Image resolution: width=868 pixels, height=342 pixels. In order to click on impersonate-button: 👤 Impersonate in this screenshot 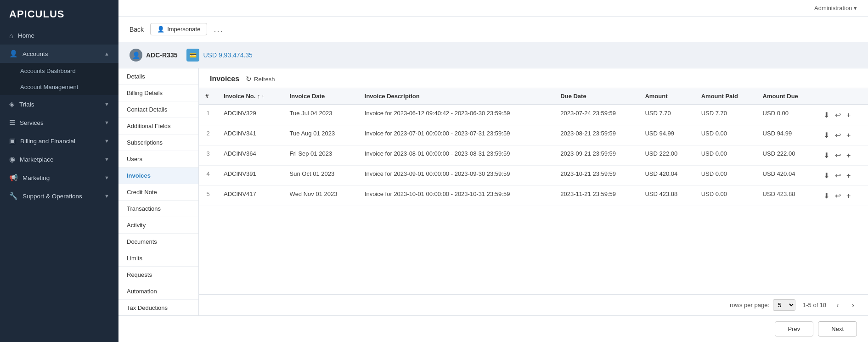, I will do `click(179, 29)`.